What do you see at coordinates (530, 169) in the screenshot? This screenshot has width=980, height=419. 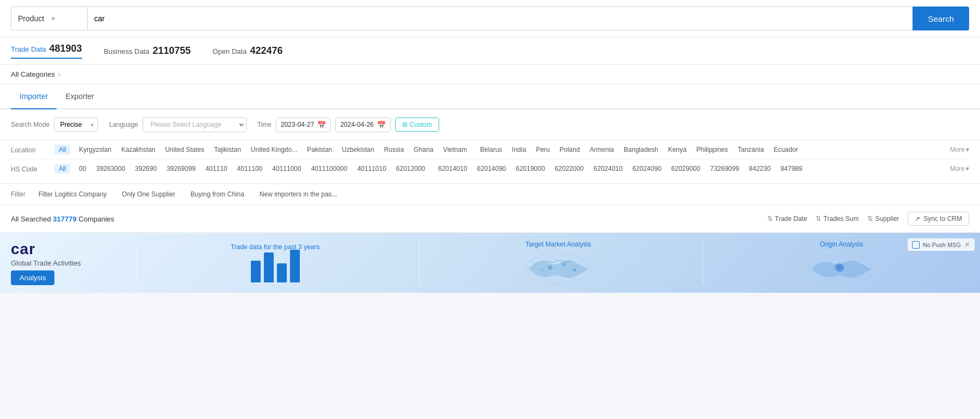 I see `hs-tag-12: 62019000` at bounding box center [530, 169].